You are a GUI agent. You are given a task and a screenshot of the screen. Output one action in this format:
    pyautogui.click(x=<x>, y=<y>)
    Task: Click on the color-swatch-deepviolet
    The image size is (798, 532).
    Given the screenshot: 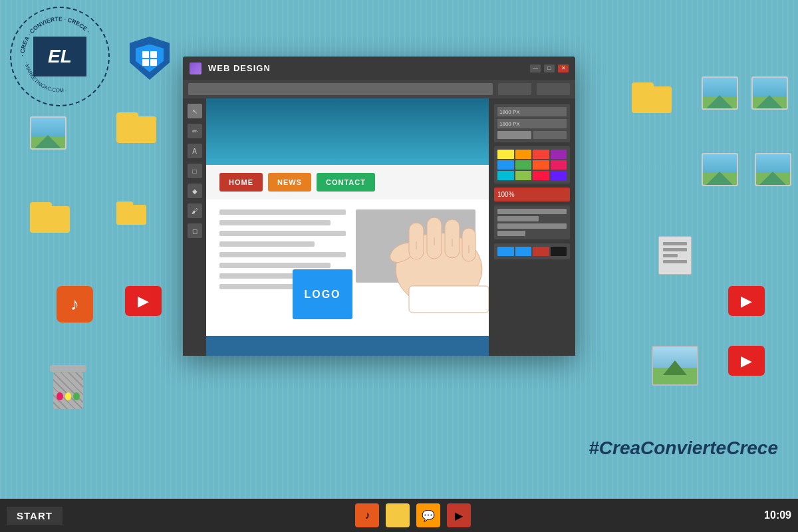 What is the action you would take?
    pyautogui.click(x=559, y=176)
    